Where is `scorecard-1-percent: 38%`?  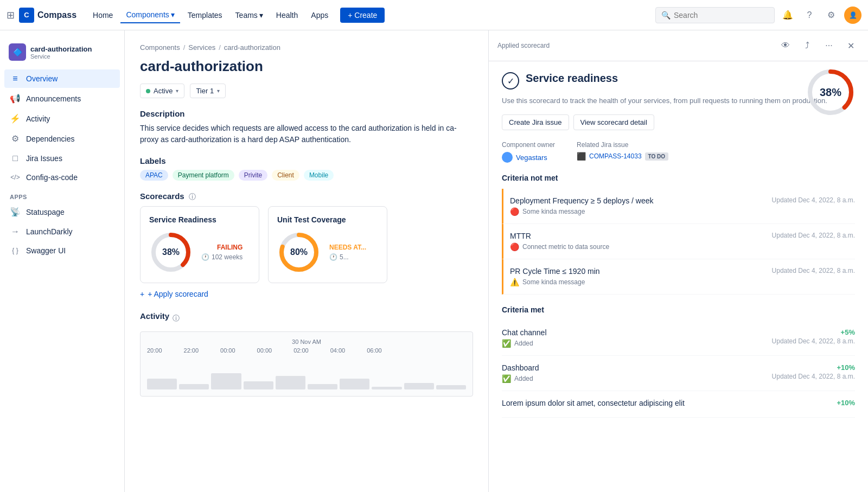 scorecard-1-percent: 38% is located at coordinates (171, 252).